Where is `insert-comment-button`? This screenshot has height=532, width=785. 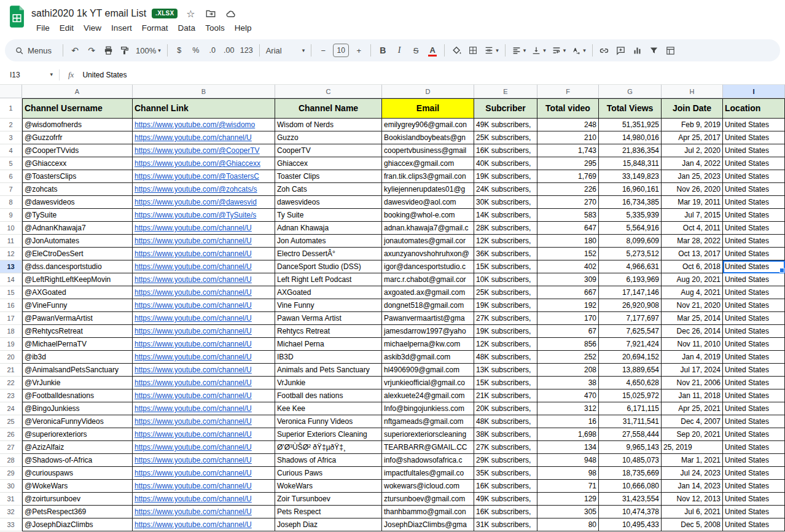
insert-comment-button is located at coordinates (621, 50).